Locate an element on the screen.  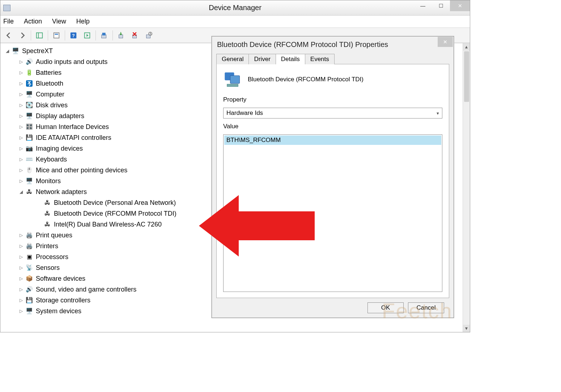
close-button: ✕ is located at coordinates (460, 6).